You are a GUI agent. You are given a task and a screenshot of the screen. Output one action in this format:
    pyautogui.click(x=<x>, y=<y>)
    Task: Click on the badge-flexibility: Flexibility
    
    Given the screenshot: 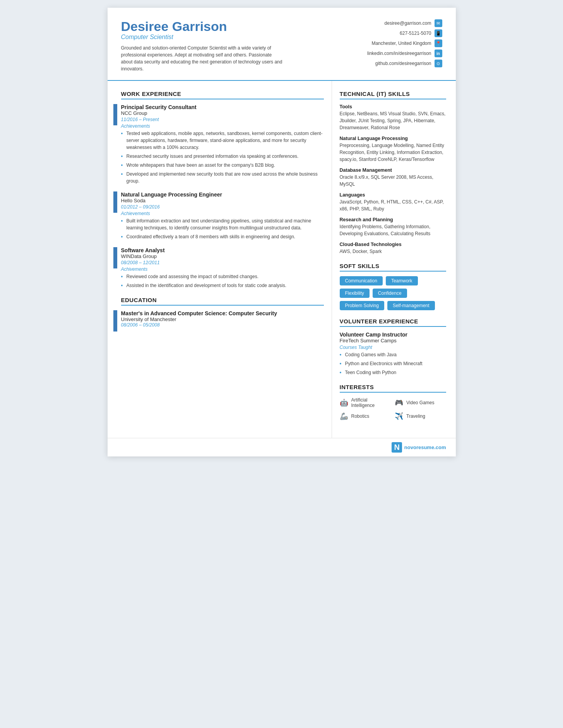 What is the action you would take?
    pyautogui.click(x=354, y=293)
    